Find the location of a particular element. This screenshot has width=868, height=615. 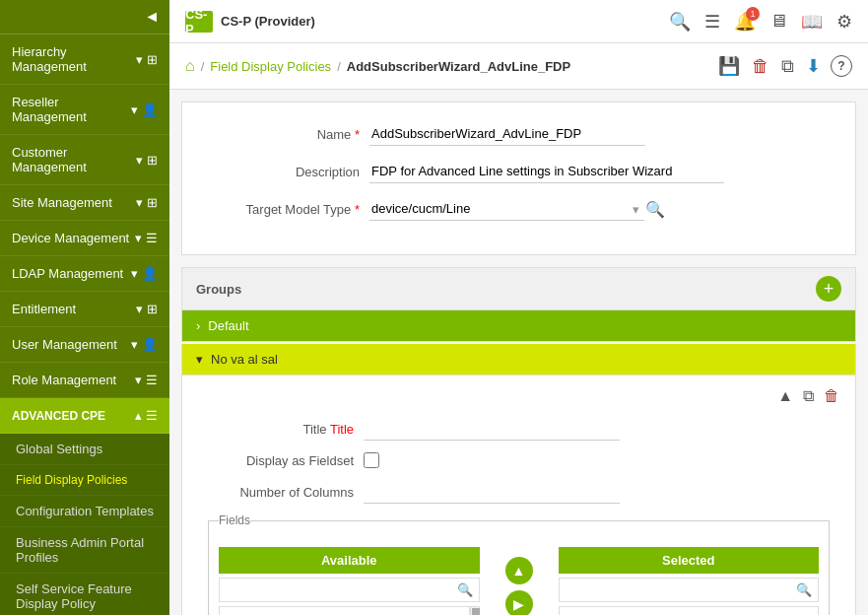

subgroup-fieldset-label: Display as Fieldset is located at coordinates (275, 461).